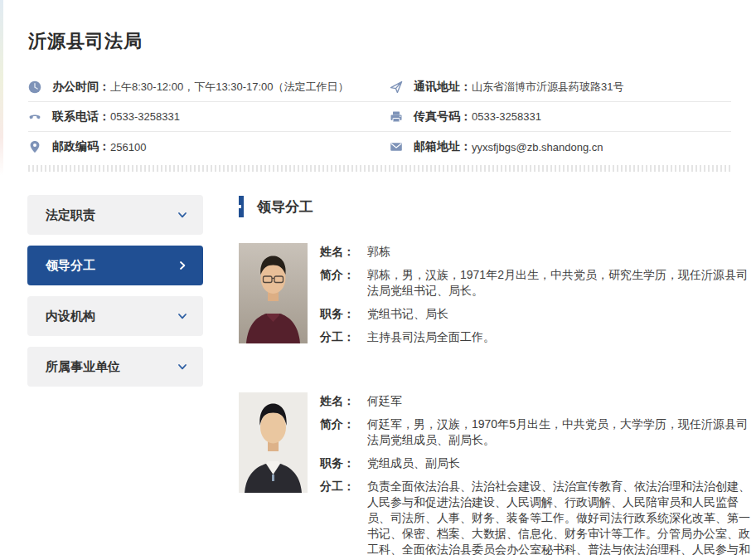 This screenshot has width=756, height=555. What do you see at coordinates (115, 316) in the screenshot?
I see `sidebar-item-internal-organs: 内设机构` at bounding box center [115, 316].